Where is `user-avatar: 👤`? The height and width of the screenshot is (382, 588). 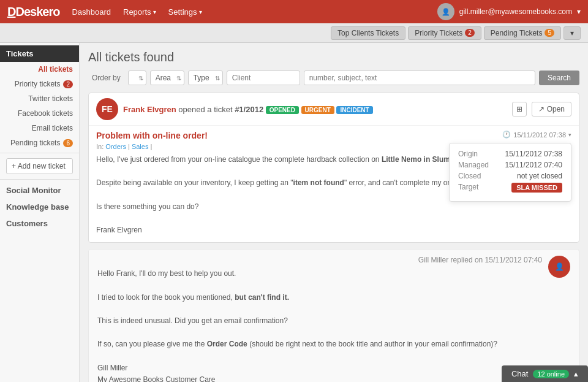 user-avatar: 👤 is located at coordinates (446, 12).